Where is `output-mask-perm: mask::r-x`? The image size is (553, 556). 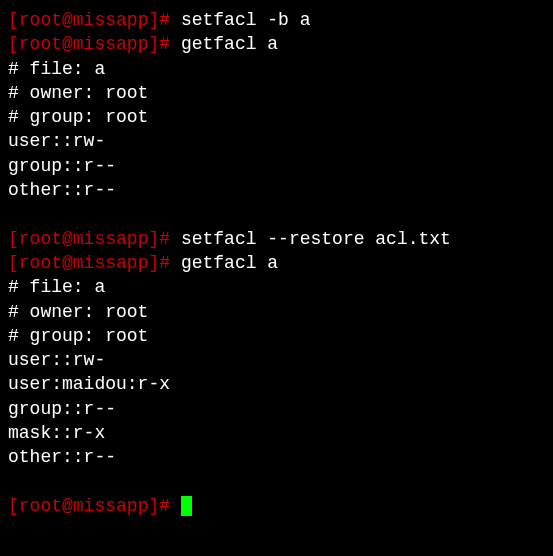
output-mask-perm: mask::r-x is located at coordinates (276, 433).